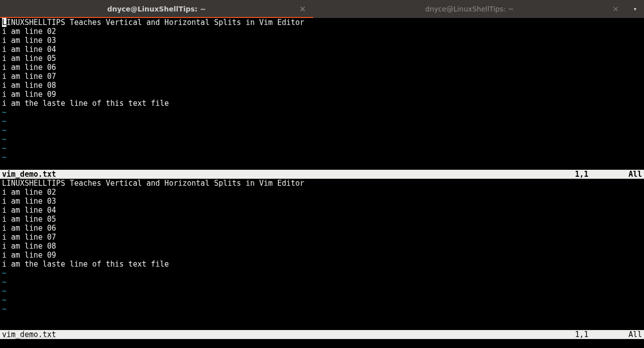 The image size is (644, 348). What do you see at coordinates (157, 9) in the screenshot?
I see `terminal-tab-1: dnyce@LinuxShellTips: ~ ×` at bounding box center [157, 9].